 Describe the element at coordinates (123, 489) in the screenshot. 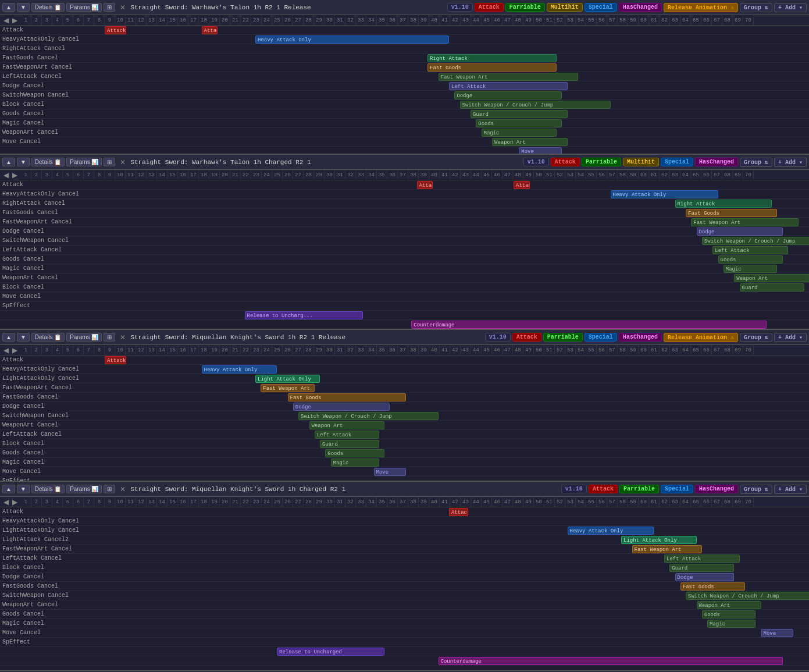

I see `close-btn-4: ✕` at that location.